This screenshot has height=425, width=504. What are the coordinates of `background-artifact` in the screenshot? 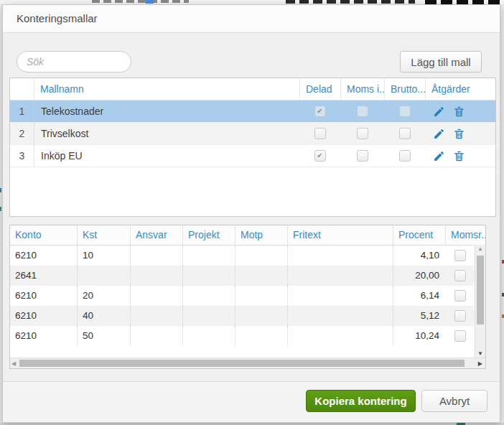 It's located at (1, 209).